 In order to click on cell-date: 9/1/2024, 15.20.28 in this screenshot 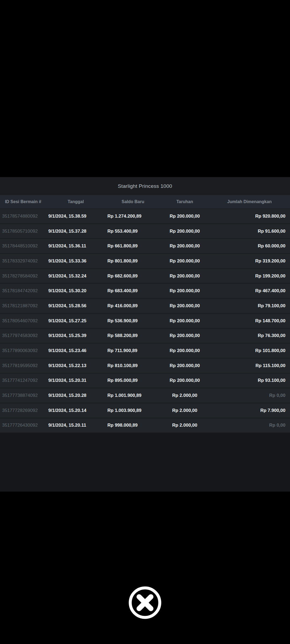, I will do `click(76, 396)`.